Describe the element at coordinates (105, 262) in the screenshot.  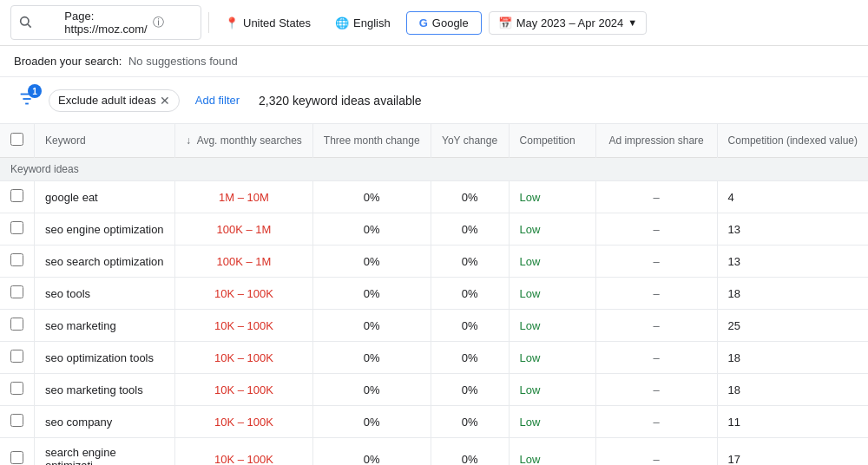
I see `row-keyword: seo search optimization` at that location.